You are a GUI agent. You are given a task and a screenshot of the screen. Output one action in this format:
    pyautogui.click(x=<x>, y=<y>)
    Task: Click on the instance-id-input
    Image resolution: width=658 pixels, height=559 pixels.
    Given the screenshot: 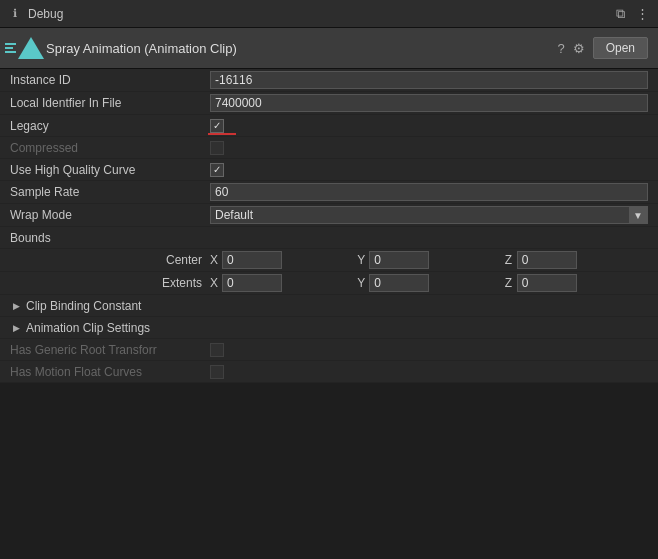 What is the action you would take?
    pyautogui.click(x=429, y=80)
    